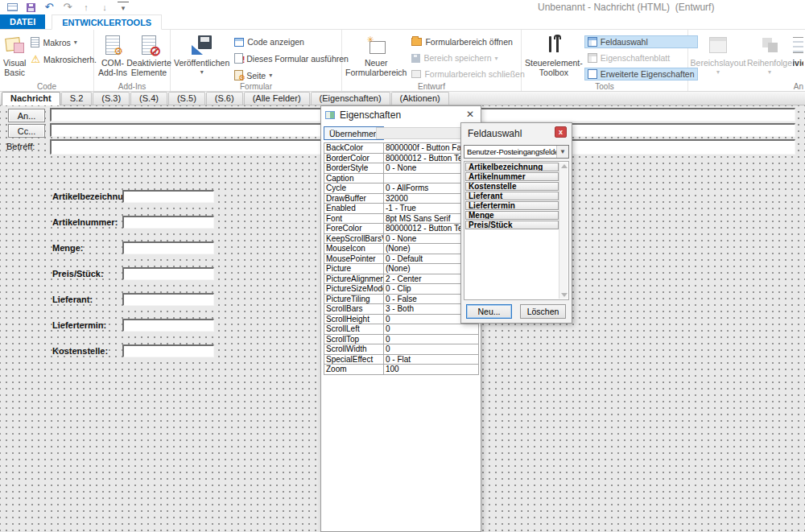 This screenshot has width=805, height=532. I want to click on message-icon, so click(12, 7).